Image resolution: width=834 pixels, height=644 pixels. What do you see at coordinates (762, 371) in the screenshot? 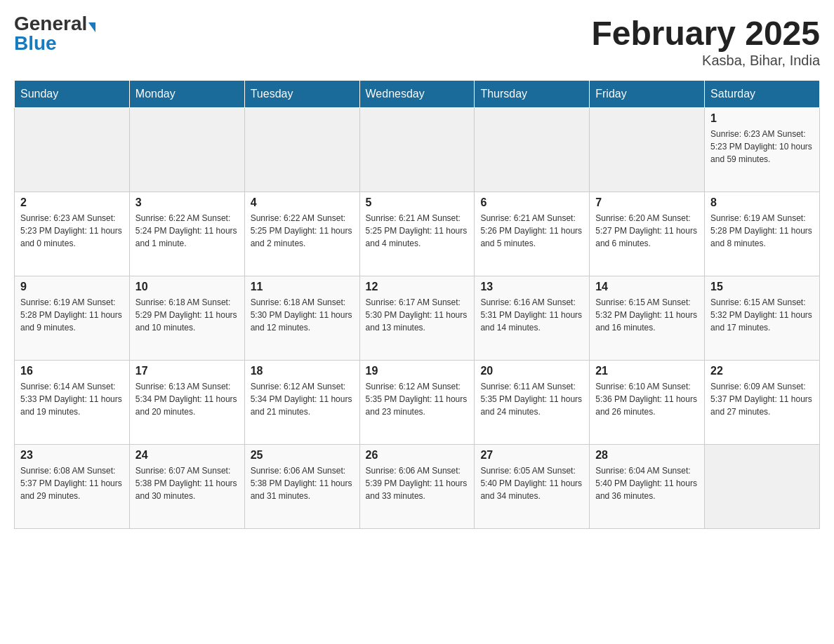
I see `day-number: 22` at bounding box center [762, 371].